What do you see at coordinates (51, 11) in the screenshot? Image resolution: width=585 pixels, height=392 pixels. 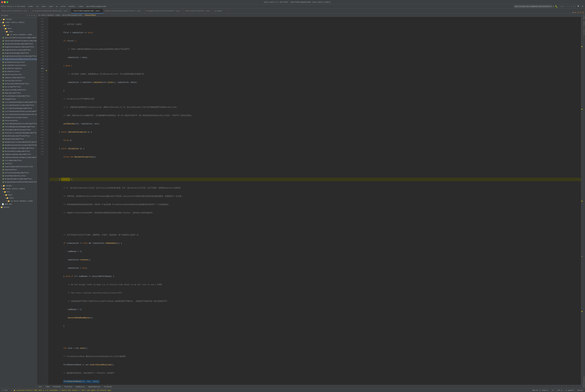 I see `tab-lengthfieldbased: J LengthFieldBasedFrameDecoder.java ✕` at bounding box center [51, 11].